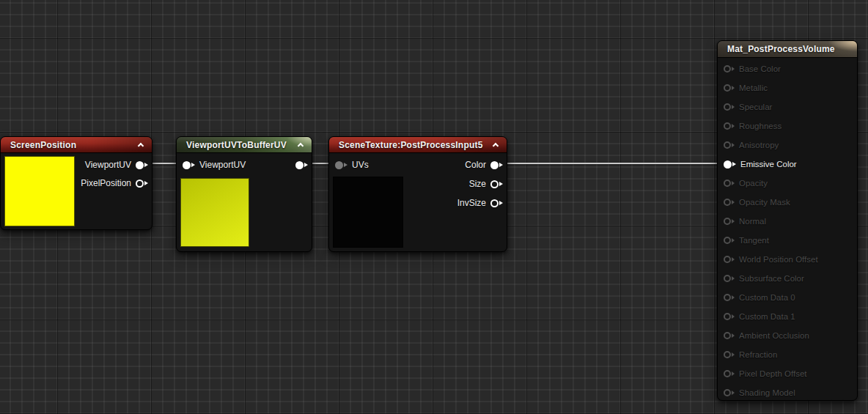 This screenshot has width=868, height=414. Describe the element at coordinates (759, 145) in the screenshot. I see `pin-label: Anisotropy` at that location.